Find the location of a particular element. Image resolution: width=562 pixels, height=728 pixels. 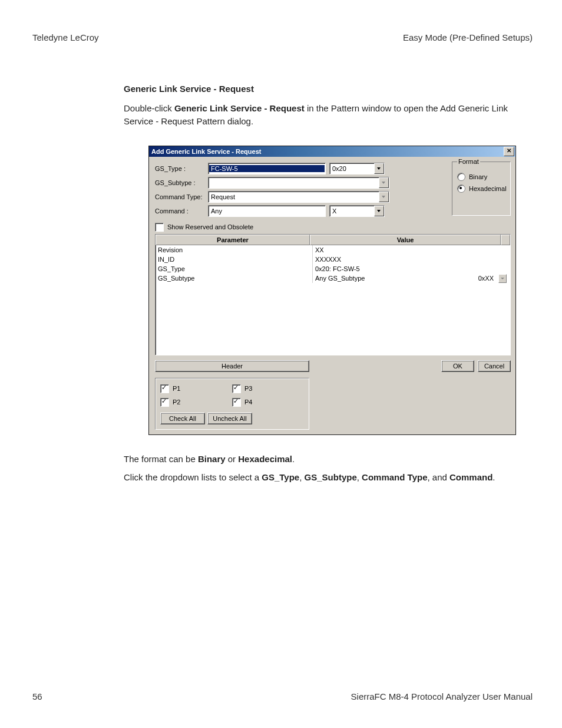

dropdown-paragraph: Click the dropdown lists to select a GS_… is located at coordinates (316, 477).